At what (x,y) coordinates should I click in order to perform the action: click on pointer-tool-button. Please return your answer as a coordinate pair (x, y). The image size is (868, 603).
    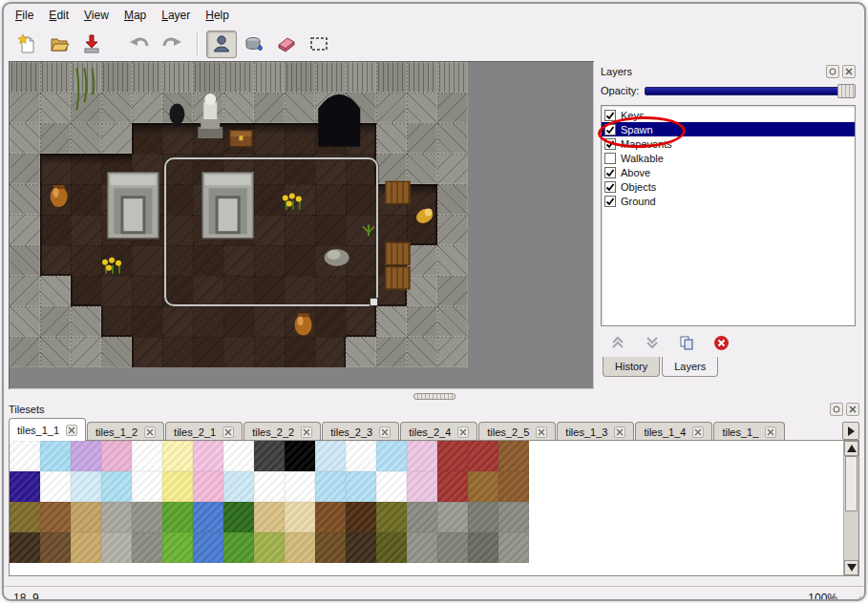
    Looking at the image, I should click on (222, 44).